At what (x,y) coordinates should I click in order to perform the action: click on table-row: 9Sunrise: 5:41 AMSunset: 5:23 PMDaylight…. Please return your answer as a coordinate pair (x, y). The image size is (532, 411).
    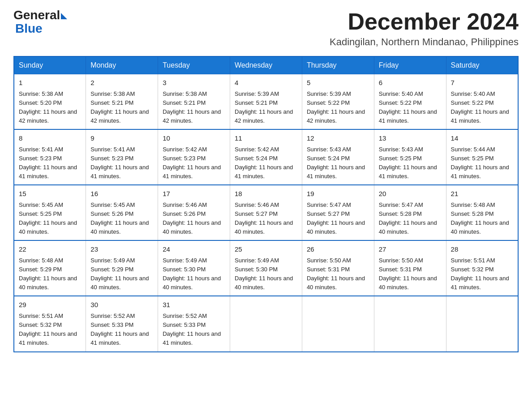
    Looking at the image, I should click on (122, 157).